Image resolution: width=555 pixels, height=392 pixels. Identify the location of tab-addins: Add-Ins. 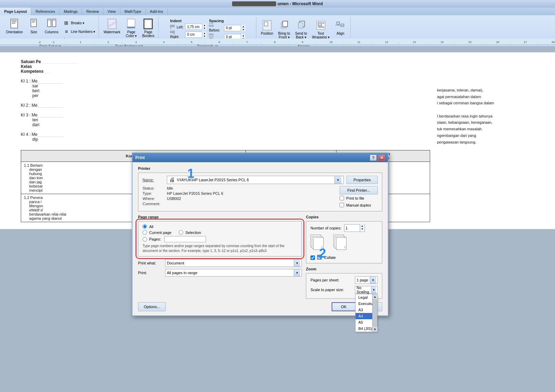
(157, 11).